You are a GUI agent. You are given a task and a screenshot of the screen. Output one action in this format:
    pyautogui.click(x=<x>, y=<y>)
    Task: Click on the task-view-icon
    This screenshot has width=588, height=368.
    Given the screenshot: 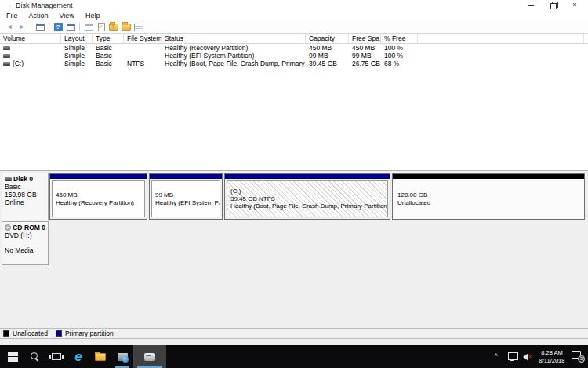 What is the action you would take?
    pyautogui.click(x=56, y=356)
    